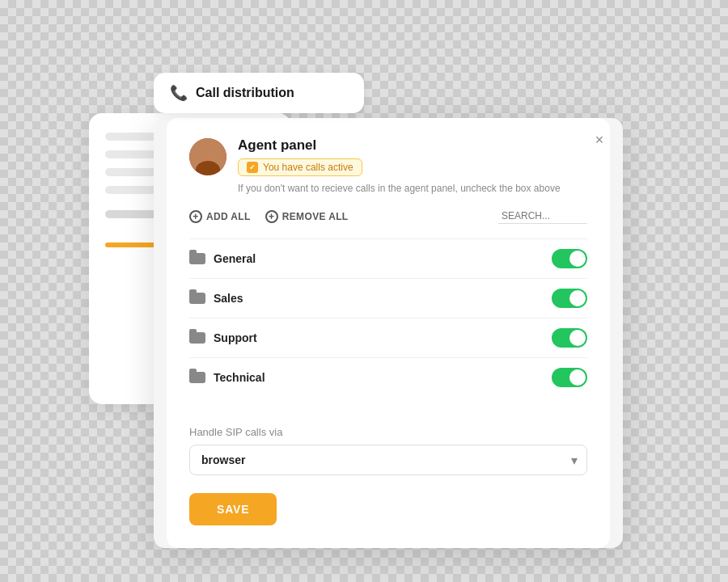  What do you see at coordinates (599, 140) in the screenshot?
I see `close-button: ×` at bounding box center [599, 140].